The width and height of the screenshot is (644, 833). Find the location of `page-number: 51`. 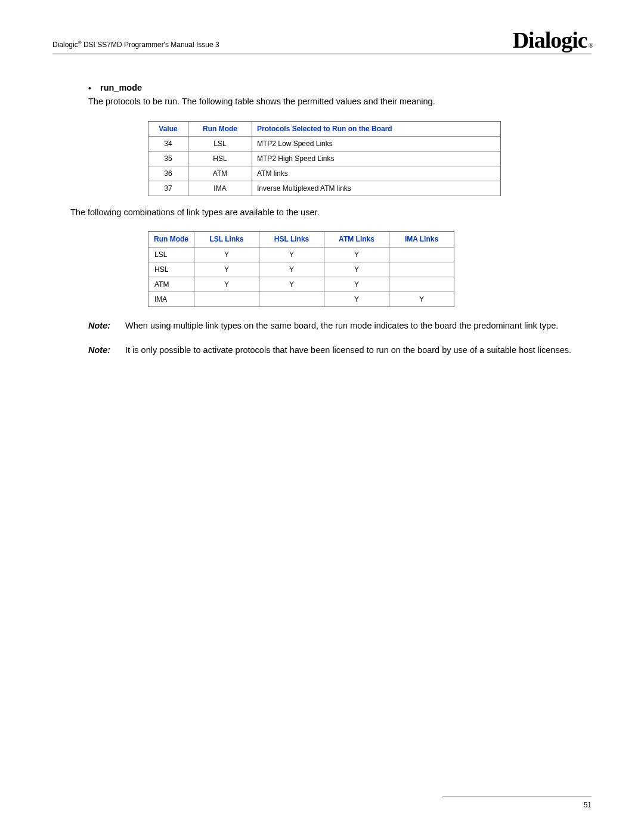

page-number: 51 is located at coordinates (588, 805).